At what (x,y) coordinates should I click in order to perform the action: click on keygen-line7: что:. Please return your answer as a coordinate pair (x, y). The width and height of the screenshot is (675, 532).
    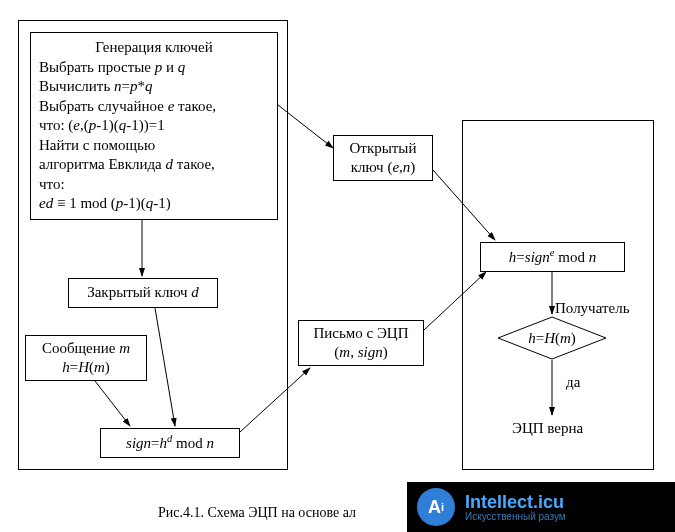
    Looking at the image, I should click on (52, 185).